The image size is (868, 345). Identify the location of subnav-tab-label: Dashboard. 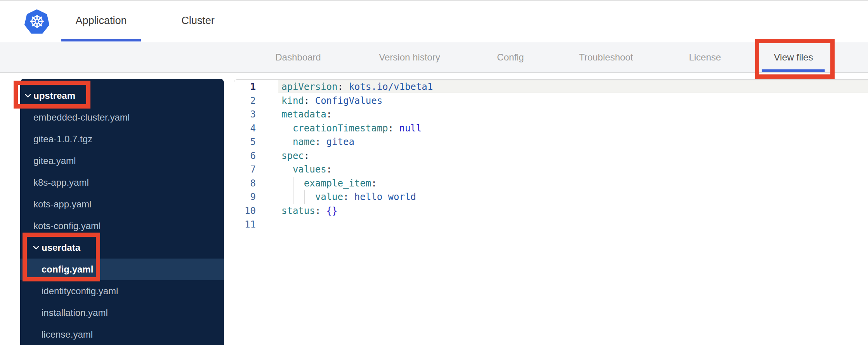
(298, 57).